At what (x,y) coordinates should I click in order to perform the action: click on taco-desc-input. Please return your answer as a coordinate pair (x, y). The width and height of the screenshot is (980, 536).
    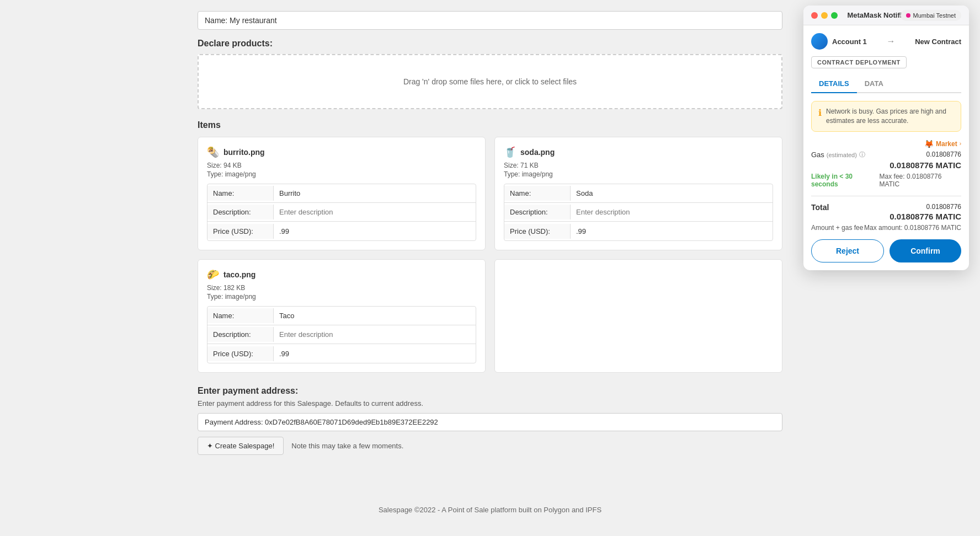
    Looking at the image, I should click on (375, 334).